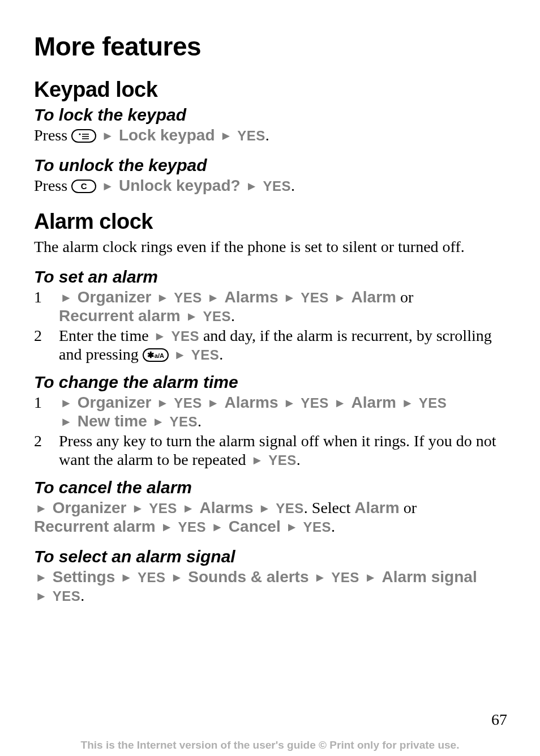 This screenshot has width=540, height=756. Describe the element at coordinates (276, 165) in the screenshot. I see `heading-to-unlock: To unlock the keypad` at that location.